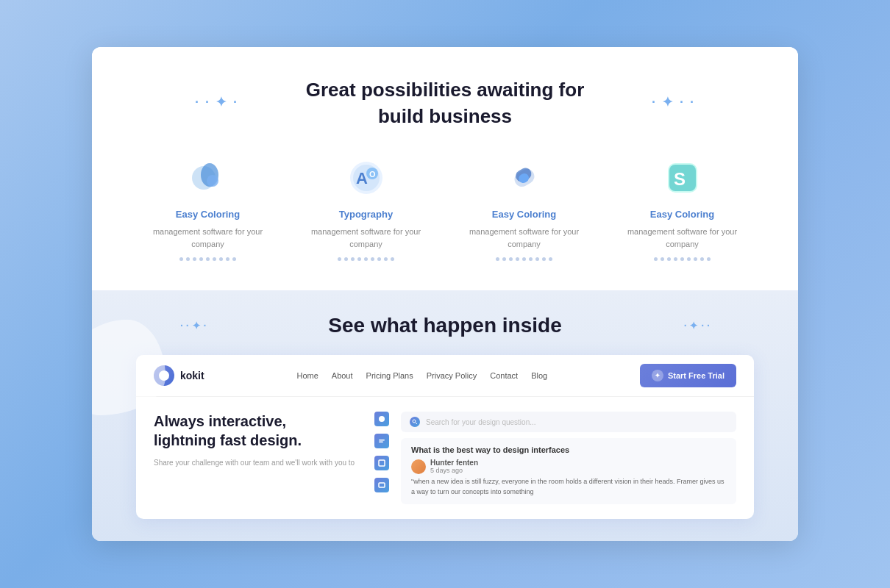 The height and width of the screenshot is (588, 890). What do you see at coordinates (569, 450) in the screenshot?
I see `chat-question: What is the best way to design interface…` at bounding box center [569, 450].